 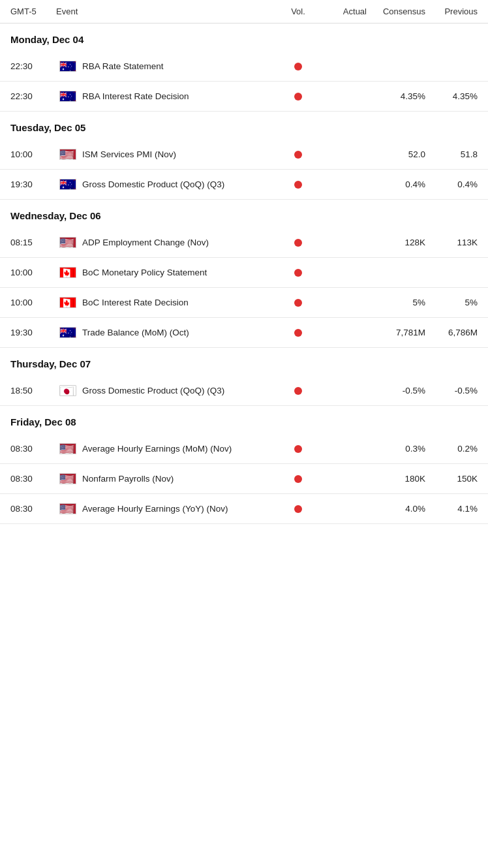 I want to click on table-row: 18:50Gross Domestic Product (QoQ) (Q3)-0…, so click(x=244, y=391).